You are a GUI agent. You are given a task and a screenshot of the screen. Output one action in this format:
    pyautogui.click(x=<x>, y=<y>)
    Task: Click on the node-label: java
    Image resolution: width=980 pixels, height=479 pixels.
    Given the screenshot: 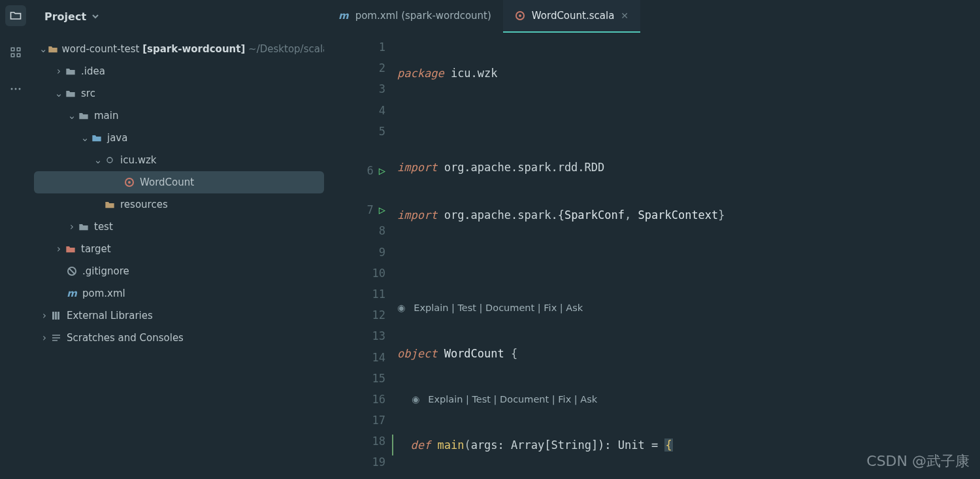 What is the action you would take?
    pyautogui.click(x=118, y=139)
    